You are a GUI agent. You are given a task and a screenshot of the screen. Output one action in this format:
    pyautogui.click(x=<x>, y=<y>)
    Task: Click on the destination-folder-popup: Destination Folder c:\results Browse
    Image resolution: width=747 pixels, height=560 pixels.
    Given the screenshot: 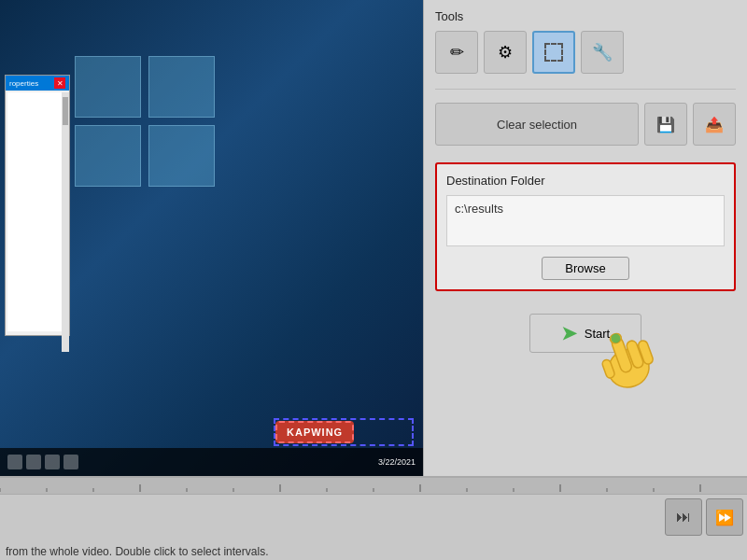 What is the action you would take?
    pyautogui.click(x=585, y=227)
    